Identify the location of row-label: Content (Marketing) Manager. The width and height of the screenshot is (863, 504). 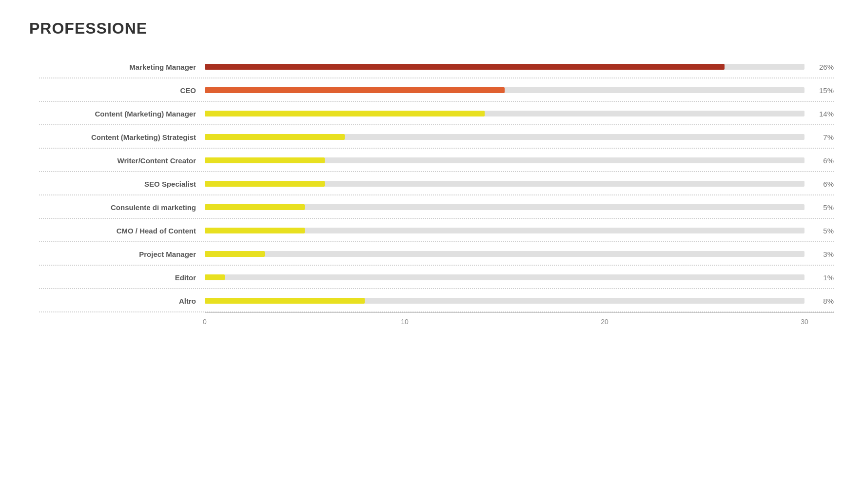
(122, 114).